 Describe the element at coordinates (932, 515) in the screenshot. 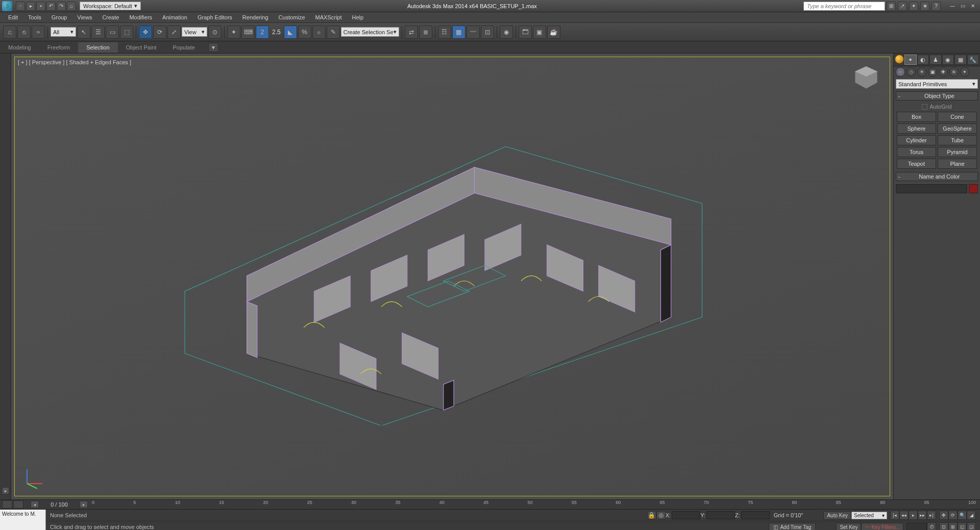

I see `goto-end-icon: ▸|` at that location.